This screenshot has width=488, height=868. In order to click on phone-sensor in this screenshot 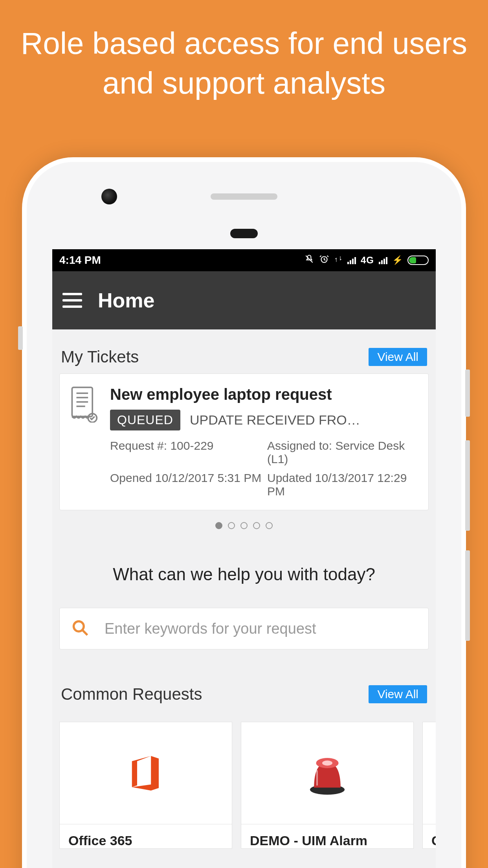, I will do `click(244, 234)`.